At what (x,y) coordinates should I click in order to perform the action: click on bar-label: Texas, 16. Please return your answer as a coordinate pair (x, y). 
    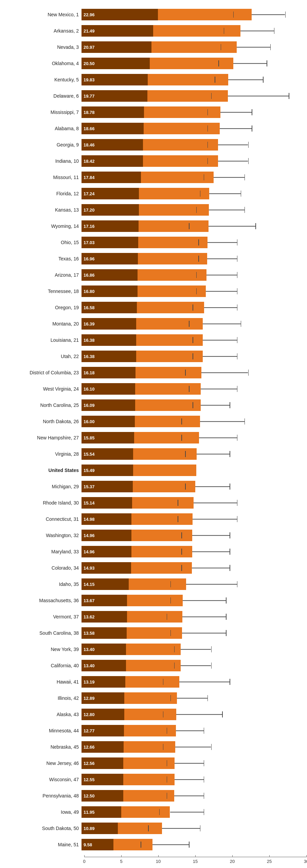
    Looking at the image, I should click on (42, 259).